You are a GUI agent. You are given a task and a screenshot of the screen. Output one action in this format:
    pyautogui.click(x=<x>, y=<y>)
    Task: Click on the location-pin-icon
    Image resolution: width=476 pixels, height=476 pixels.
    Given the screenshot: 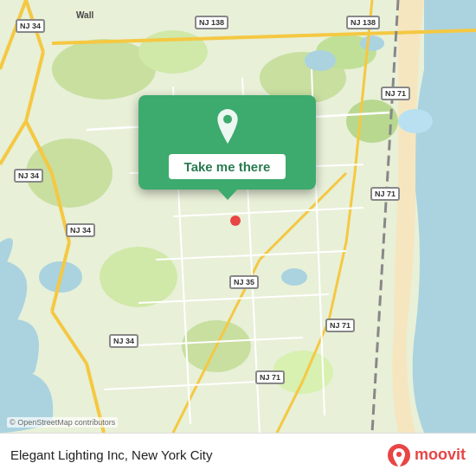 What is the action you would take?
    pyautogui.click(x=228, y=126)
    